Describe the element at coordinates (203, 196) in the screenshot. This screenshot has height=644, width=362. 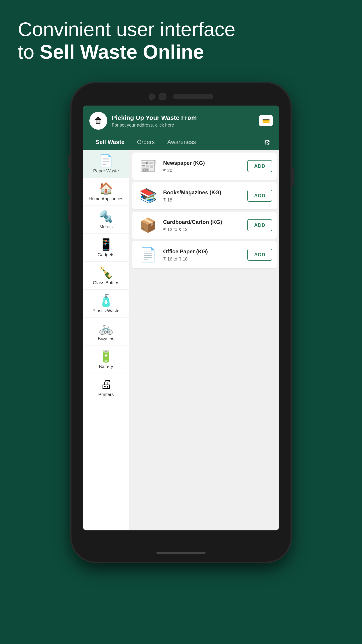
I see `books-info: Books/Magazines (KG) ₹ 18` at that location.